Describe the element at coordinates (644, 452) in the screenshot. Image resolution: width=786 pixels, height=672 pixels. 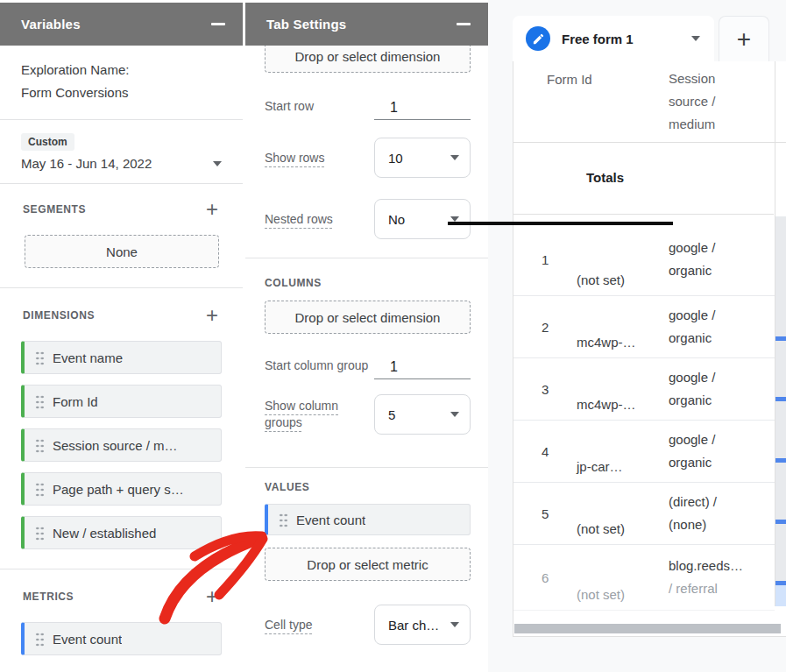
I see `table-row: 4 jp-car… google / organic` at that location.